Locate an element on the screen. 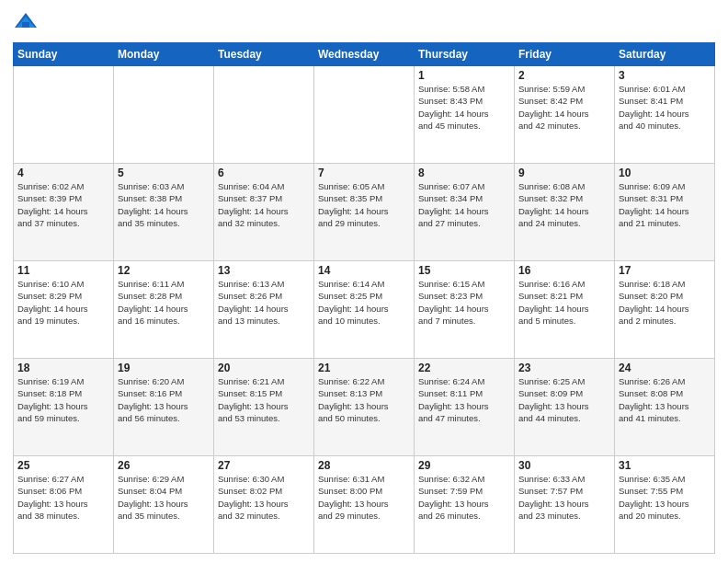 The height and width of the screenshot is (563, 728). day-cell: 19Sunrise: 6:20 AM Sunset: 8:16 PM Dayli… is located at coordinates (164, 408).